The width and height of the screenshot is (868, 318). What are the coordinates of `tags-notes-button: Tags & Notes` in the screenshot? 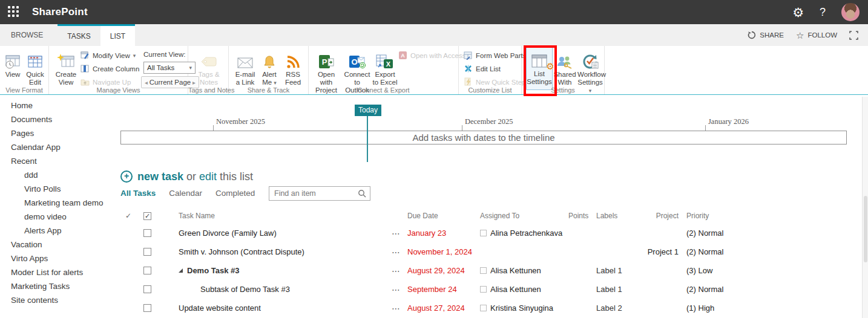 It's located at (209, 67).